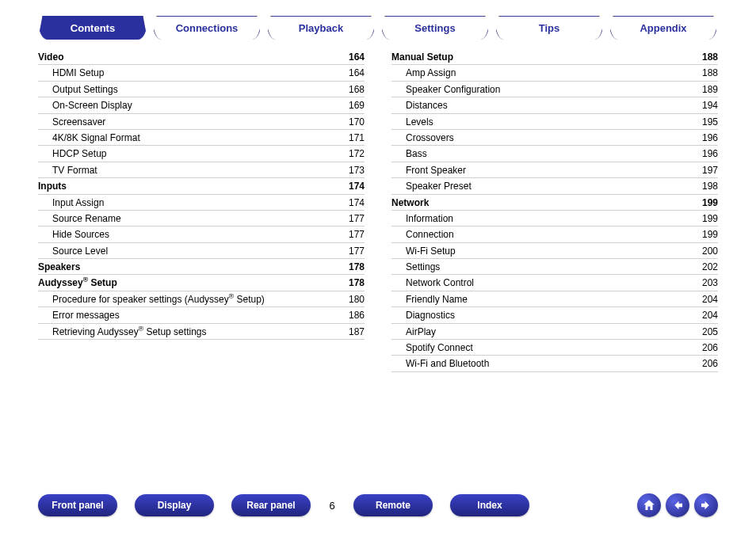  I want to click on front-panel-button: Front panel, so click(78, 505).